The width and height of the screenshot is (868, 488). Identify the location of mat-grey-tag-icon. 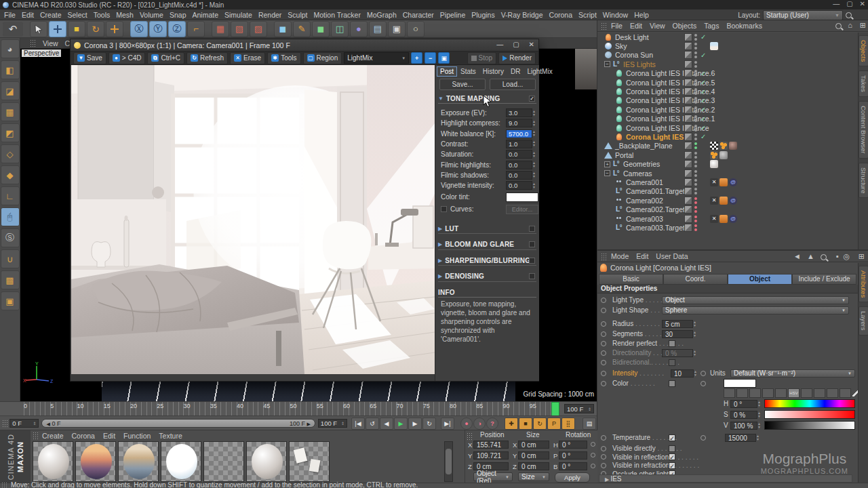
(724, 155).